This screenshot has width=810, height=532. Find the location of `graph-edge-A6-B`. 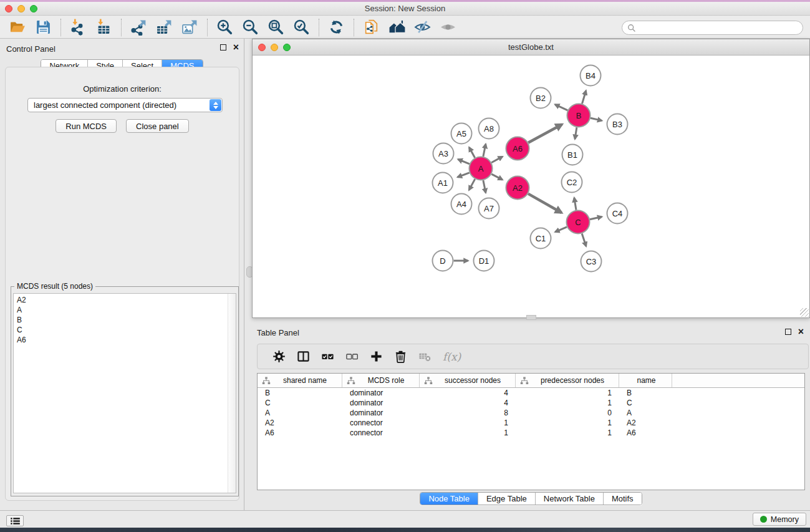

graph-edge-A6-B is located at coordinates (545, 133).